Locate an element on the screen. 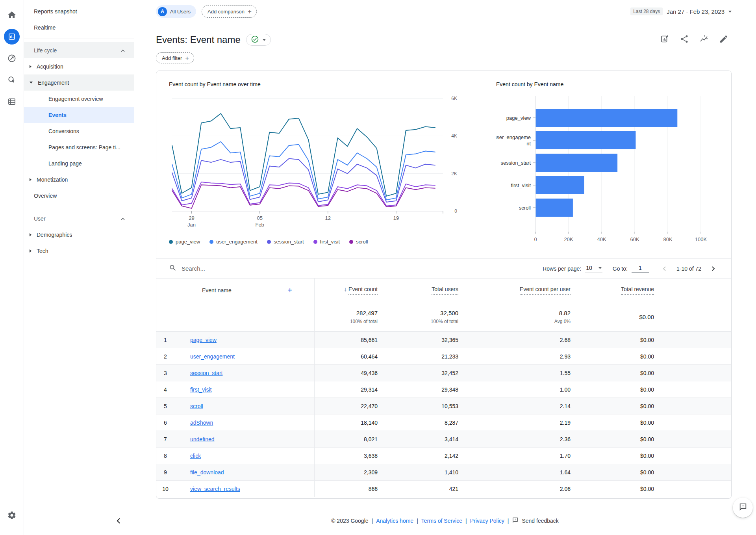 The height and width of the screenshot is (535, 756). sidebar-item-reports-snapshot: Reports snapshot is located at coordinates (79, 11).